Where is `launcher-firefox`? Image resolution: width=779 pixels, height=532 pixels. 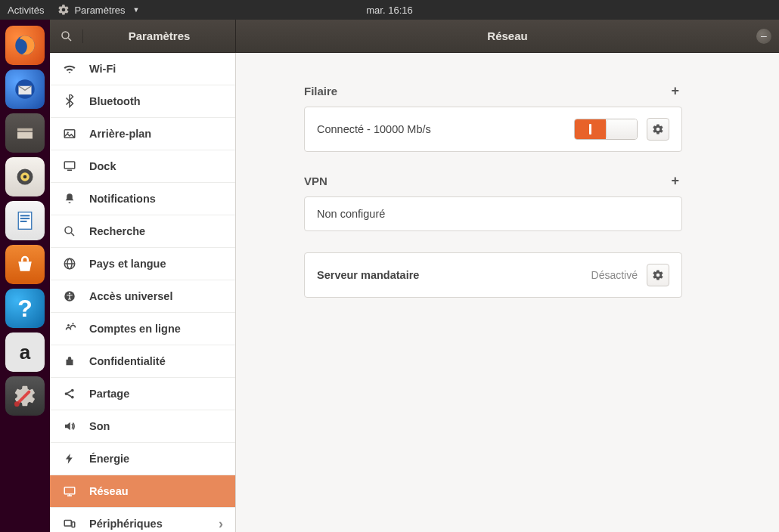 launcher-firefox is located at coordinates (25, 45).